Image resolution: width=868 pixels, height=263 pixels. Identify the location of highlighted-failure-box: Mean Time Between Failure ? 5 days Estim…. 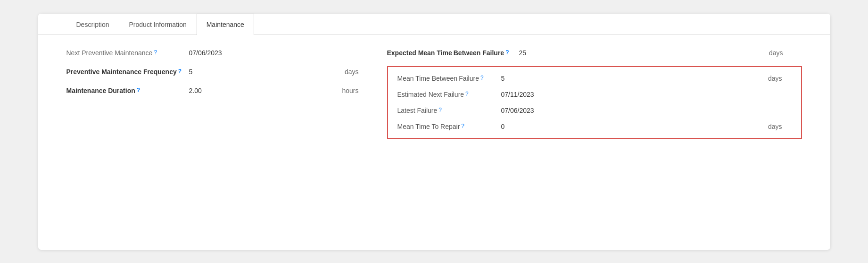
(595, 102).